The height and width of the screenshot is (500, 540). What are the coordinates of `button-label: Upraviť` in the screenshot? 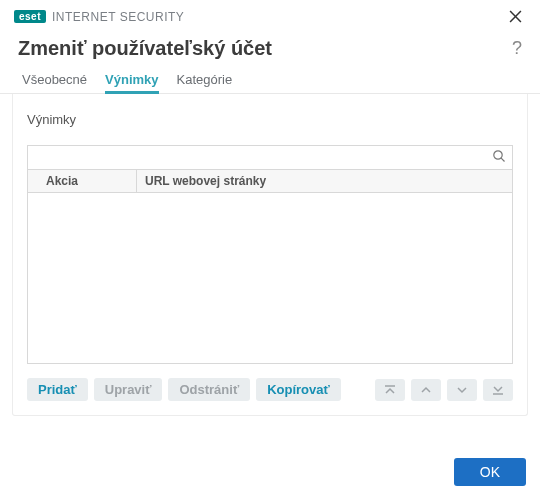 It's located at (128, 390).